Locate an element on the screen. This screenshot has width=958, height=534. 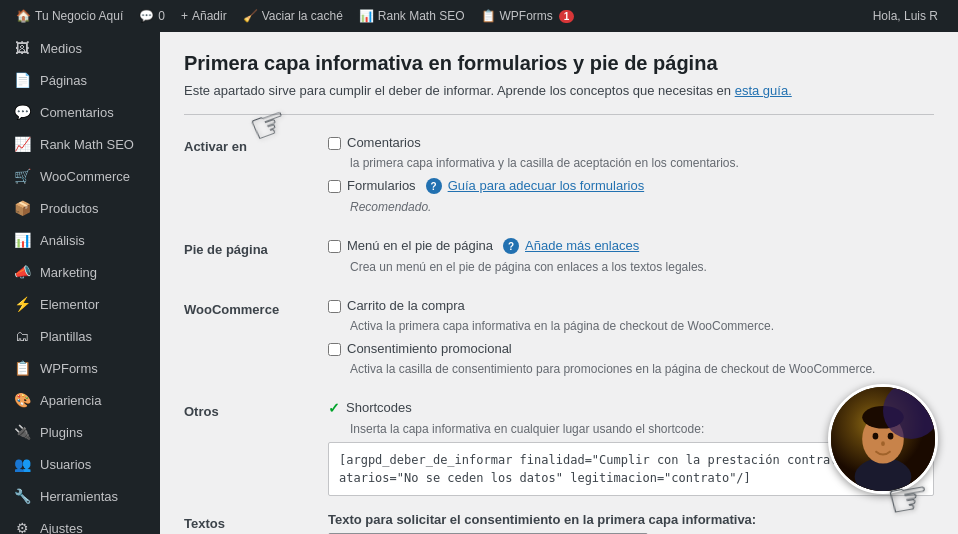
comentarios-checkbox is located at coordinates (334, 144).